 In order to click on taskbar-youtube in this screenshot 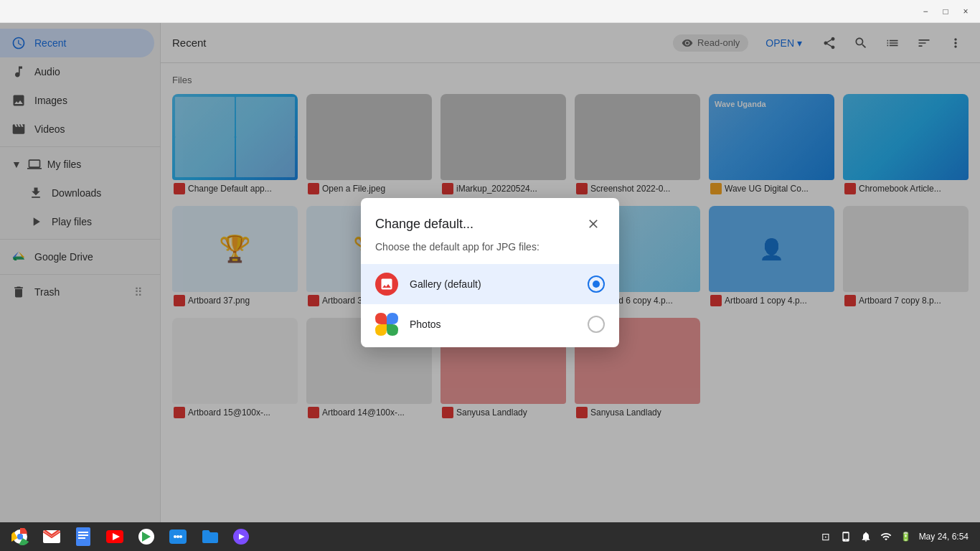, I will do `click(115, 537)`.